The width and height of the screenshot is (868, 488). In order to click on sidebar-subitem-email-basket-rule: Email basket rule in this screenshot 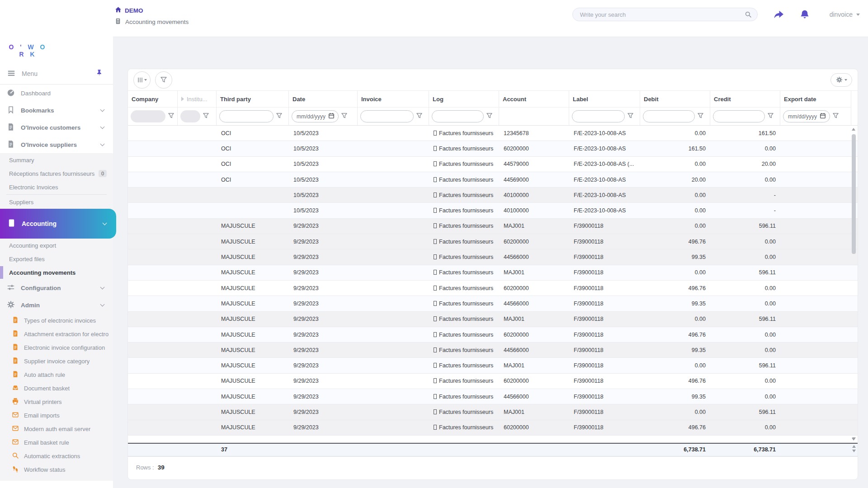, I will do `click(57, 442)`.